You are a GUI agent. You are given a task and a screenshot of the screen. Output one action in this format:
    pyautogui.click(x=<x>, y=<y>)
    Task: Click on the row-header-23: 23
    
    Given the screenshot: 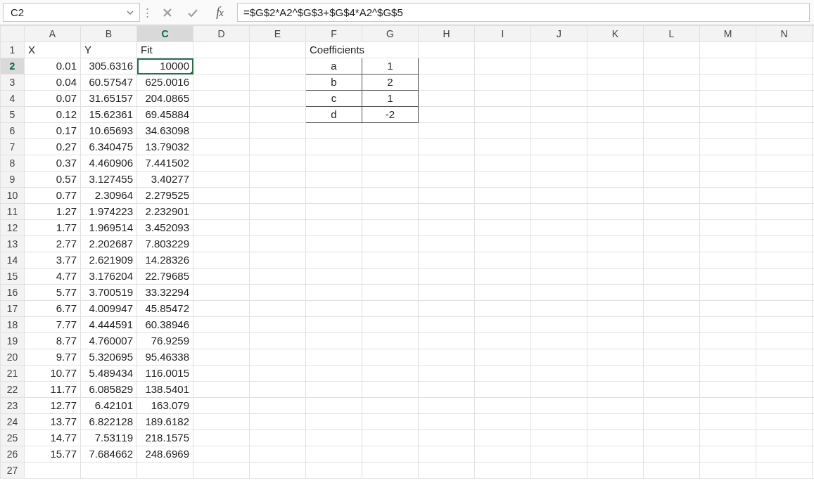 What is the action you would take?
    pyautogui.click(x=13, y=406)
    